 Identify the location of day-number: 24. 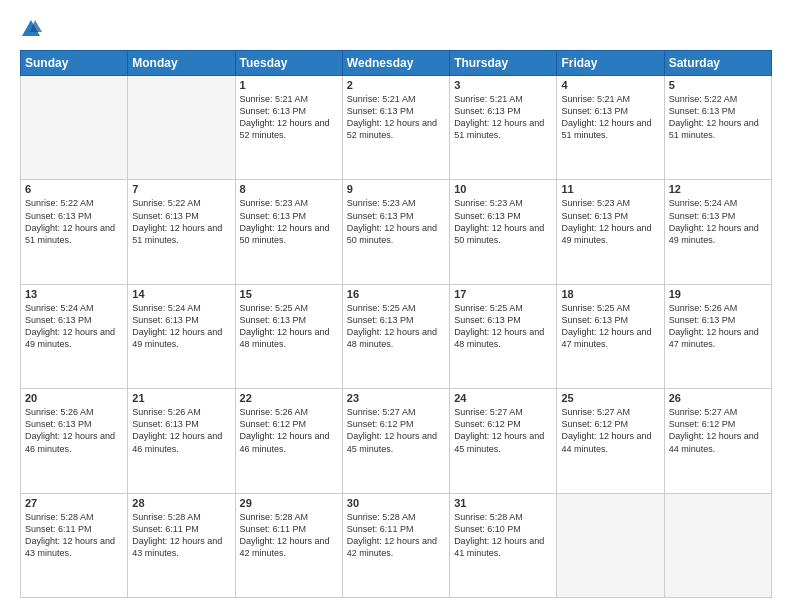
(503, 398).